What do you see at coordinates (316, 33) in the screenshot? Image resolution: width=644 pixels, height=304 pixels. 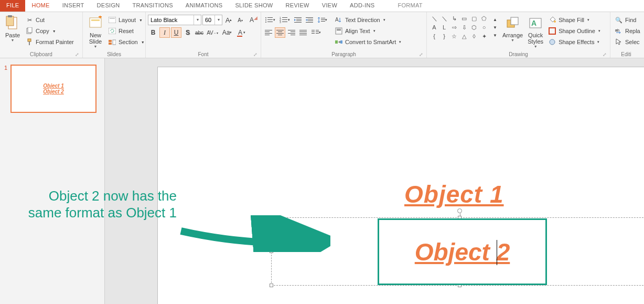 I see `columns-button: ▾` at bounding box center [316, 33].